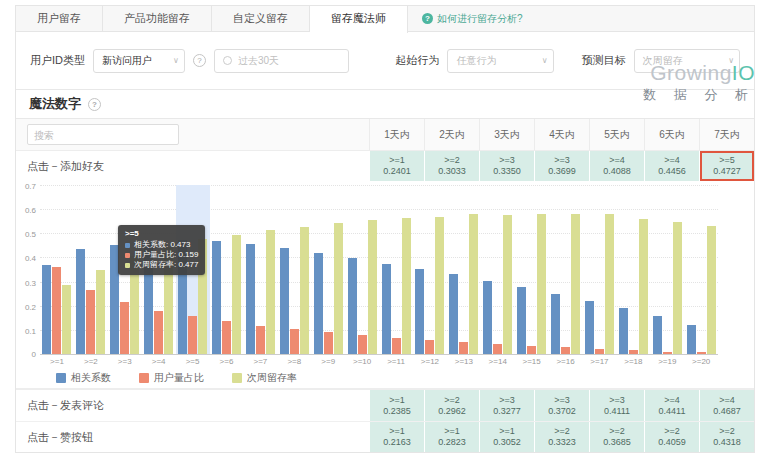 The image size is (767, 454). I want to click on value-cell: >=10.3052, so click(506, 437).